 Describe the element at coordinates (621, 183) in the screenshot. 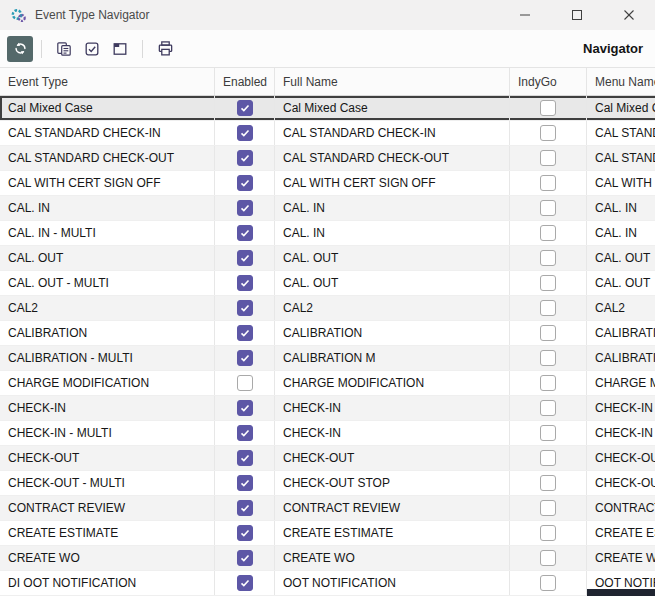

I see `menu-name-cell: CAL WITH CERT SIGN OFF` at that location.